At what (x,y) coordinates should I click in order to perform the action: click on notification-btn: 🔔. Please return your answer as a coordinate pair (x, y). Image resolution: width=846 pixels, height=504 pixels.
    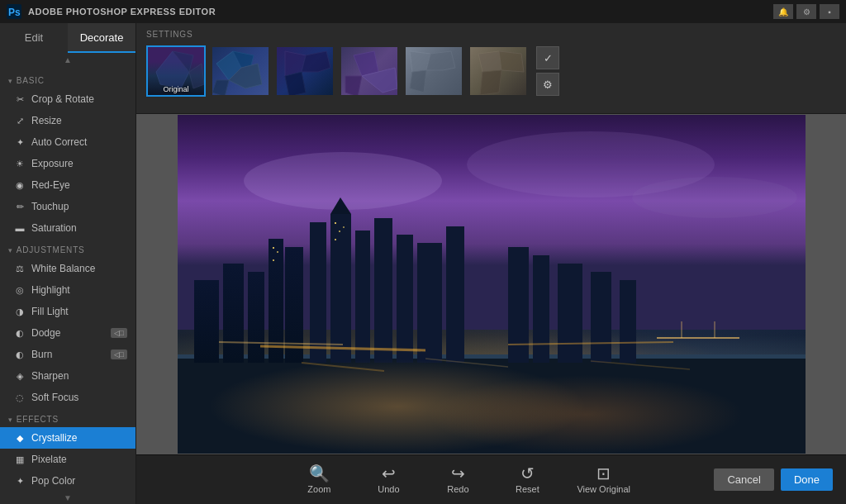
    Looking at the image, I should click on (783, 12).